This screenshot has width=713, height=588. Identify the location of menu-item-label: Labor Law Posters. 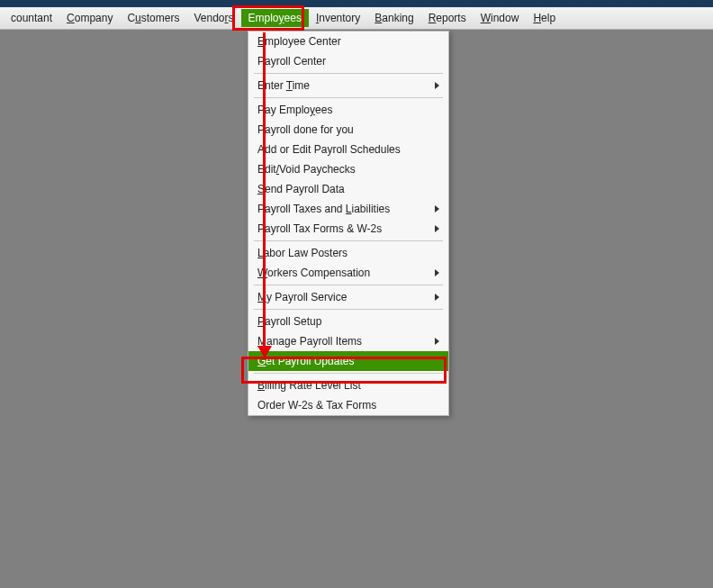
(302, 253).